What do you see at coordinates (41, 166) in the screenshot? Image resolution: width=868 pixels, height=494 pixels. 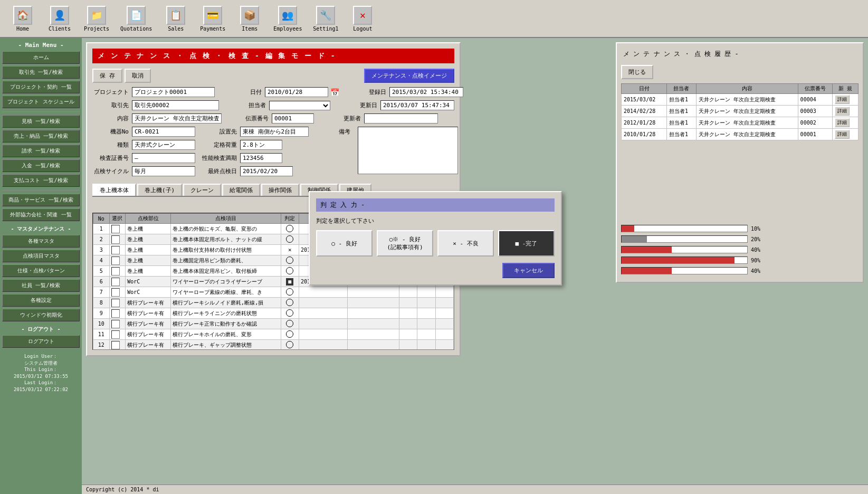 I see `sidebar-btn-payments: 入金 一覧/検索` at bounding box center [41, 166].